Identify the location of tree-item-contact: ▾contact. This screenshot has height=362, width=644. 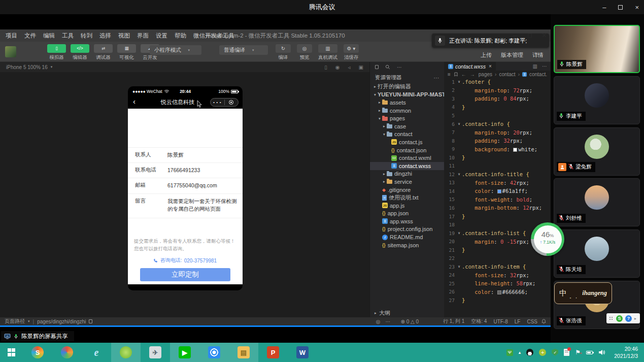
(407, 135).